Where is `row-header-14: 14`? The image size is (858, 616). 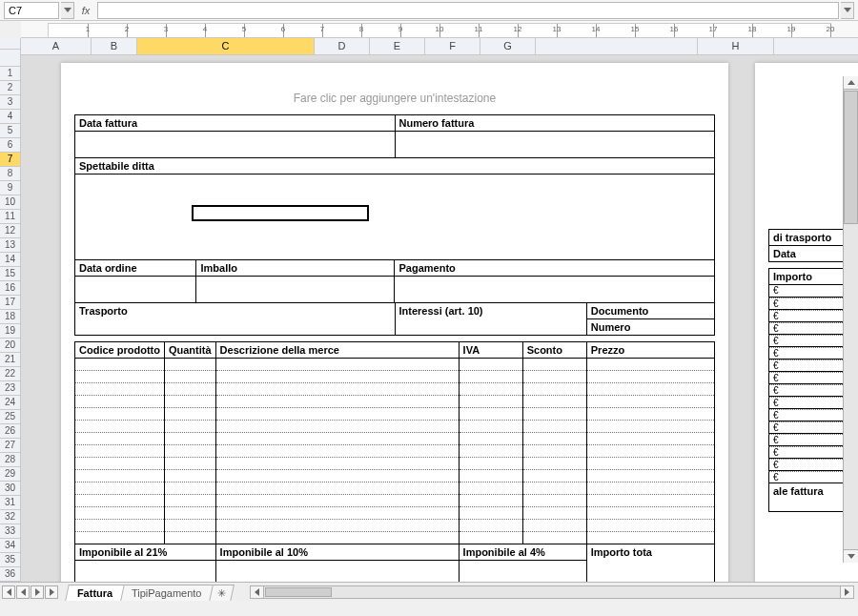 row-header-14: 14 is located at coordinates (10, 259).